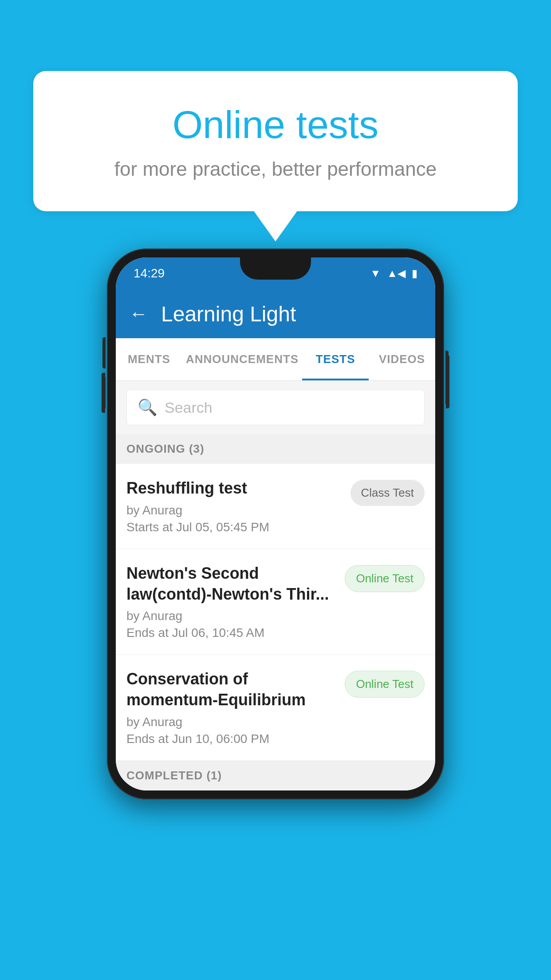 The height and width of the screenshot is (980, 551). I want to click on status-time: 14:29, so click(149, 273).